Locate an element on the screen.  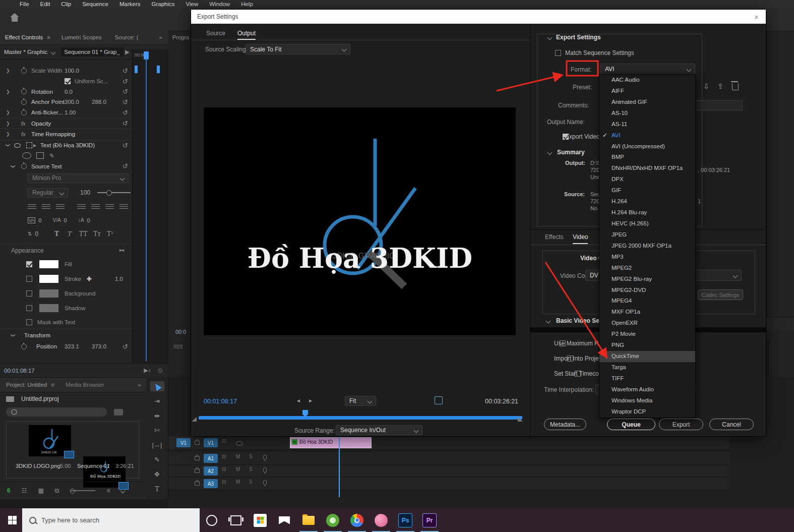
voiceover-mic-icon is located at coordinates (265, 457).